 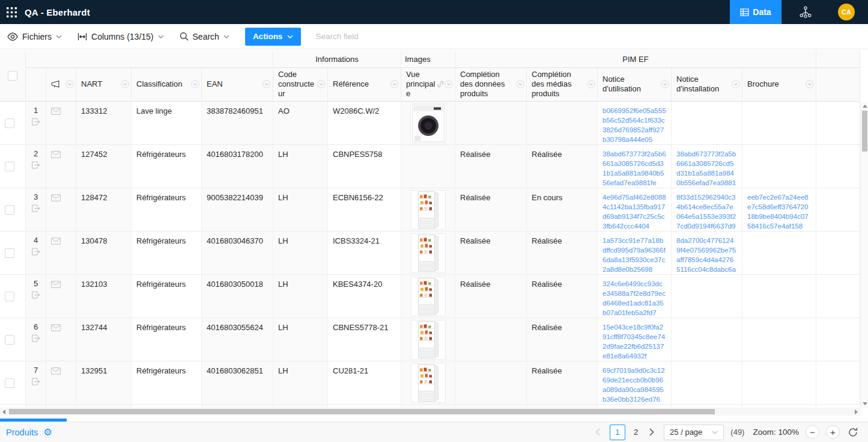 I want to click on scroll-down-arrow, so click(x=864, y=404).